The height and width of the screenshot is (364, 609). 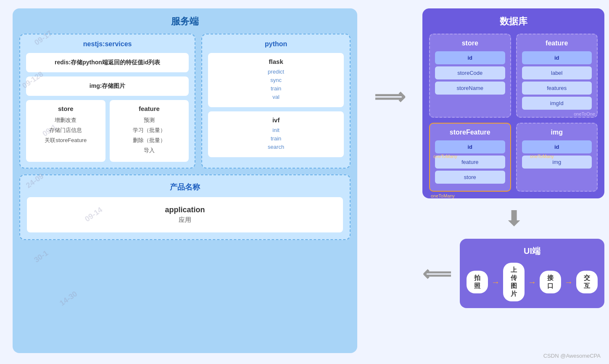 What do you see at coordinates (437, 274) in the screenshot?
I see `left-arrow: ⟸` at bounding box center [437, 274].